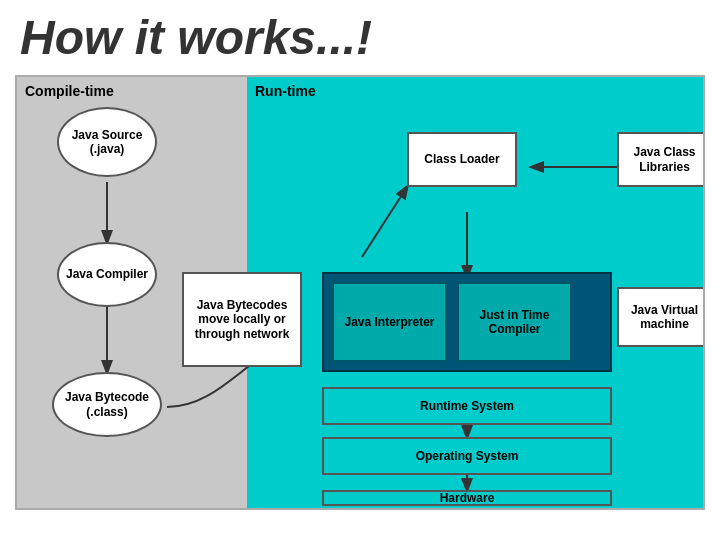 The height and width of the screenshot is (540, 720). What do you see at coordinates (390, 322) in the screenshot?
I see `java-interpreter-node: Java Interpreter` at bounding box center [390, 322].